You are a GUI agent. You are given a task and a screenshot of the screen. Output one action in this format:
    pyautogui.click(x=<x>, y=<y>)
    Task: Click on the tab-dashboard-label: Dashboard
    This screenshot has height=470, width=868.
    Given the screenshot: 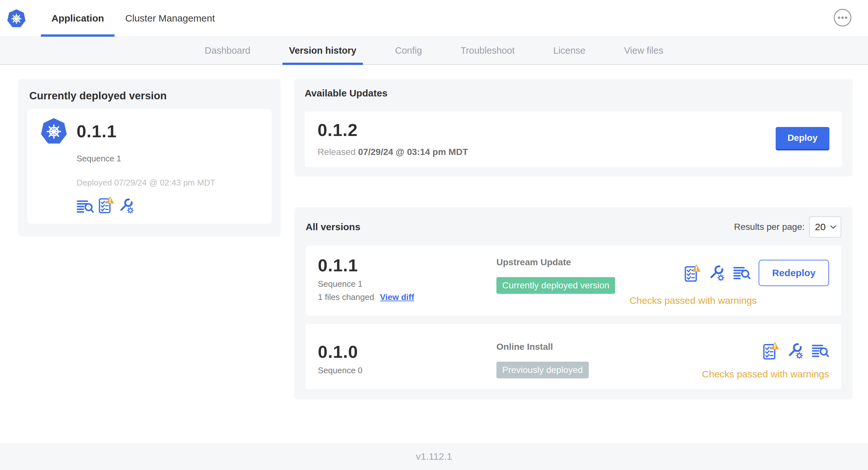 What is the action you would take?
    pyautogui.click(x=227, y=51)
    